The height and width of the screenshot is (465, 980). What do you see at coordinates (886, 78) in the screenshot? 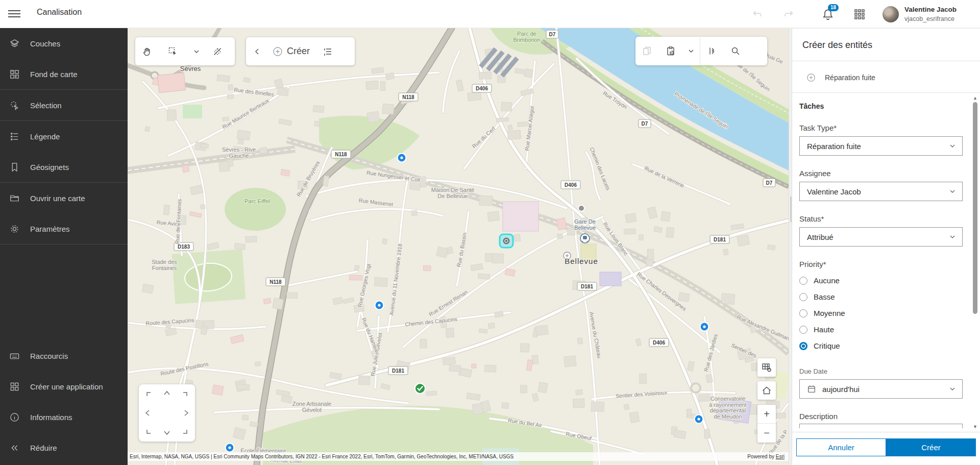
I see `feature-template-item: Réparation fuite` at bounding box center [886, 78].